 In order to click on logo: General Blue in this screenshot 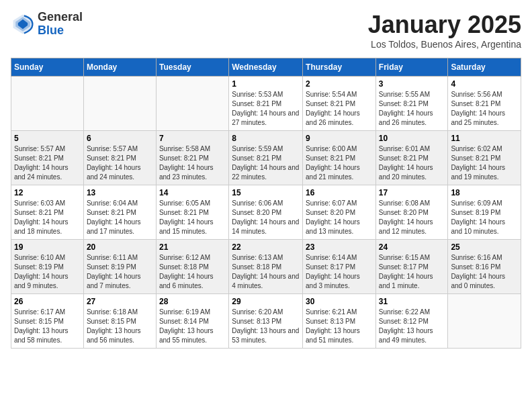, I will do `click(47, 24)`.